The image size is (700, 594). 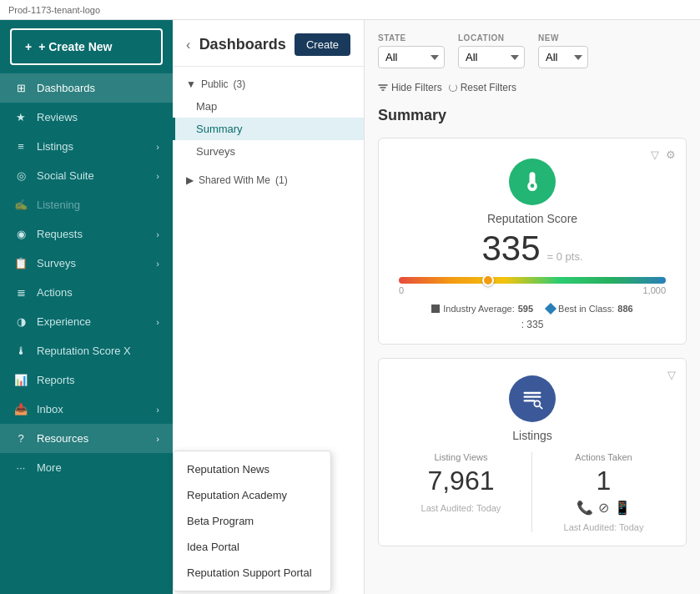 I want to click on hide-filters-label: Hide Filters, so click(x=417, y=88).